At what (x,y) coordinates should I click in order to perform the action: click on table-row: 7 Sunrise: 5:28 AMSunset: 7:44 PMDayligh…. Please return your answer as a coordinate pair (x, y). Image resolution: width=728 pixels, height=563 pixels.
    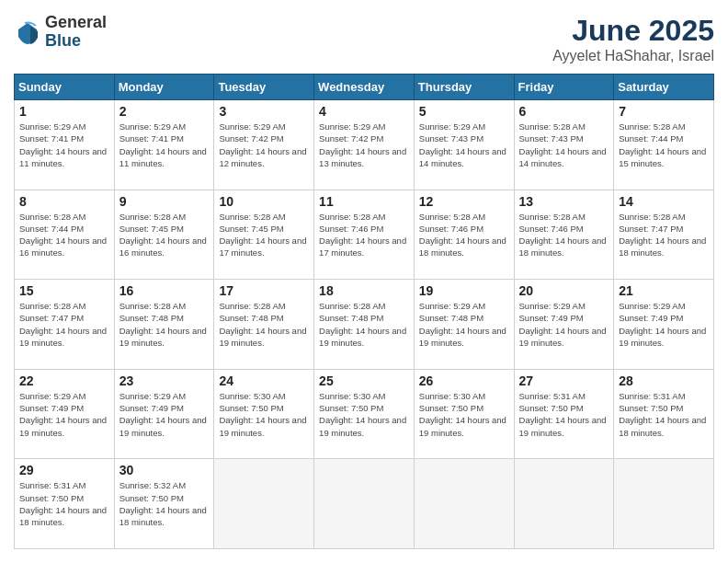
    Looking at the image, I should click on (664, 145).